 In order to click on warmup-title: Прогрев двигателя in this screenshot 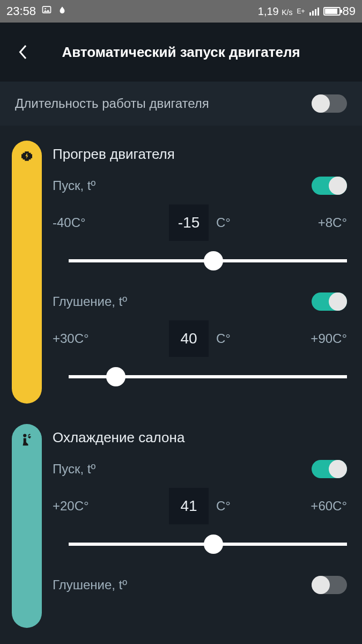, I will do `click(200, 156)`.